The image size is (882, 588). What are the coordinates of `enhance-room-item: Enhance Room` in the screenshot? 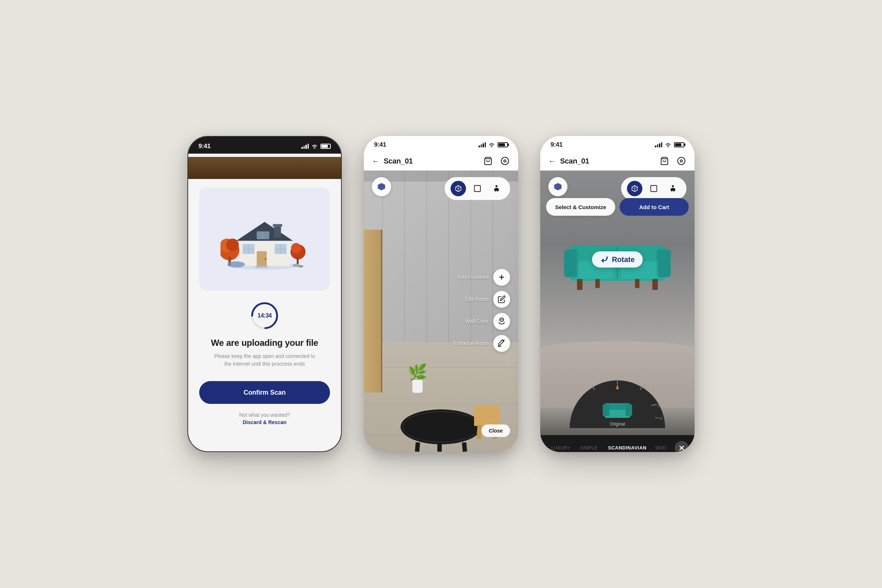 It's located at (482, 344).